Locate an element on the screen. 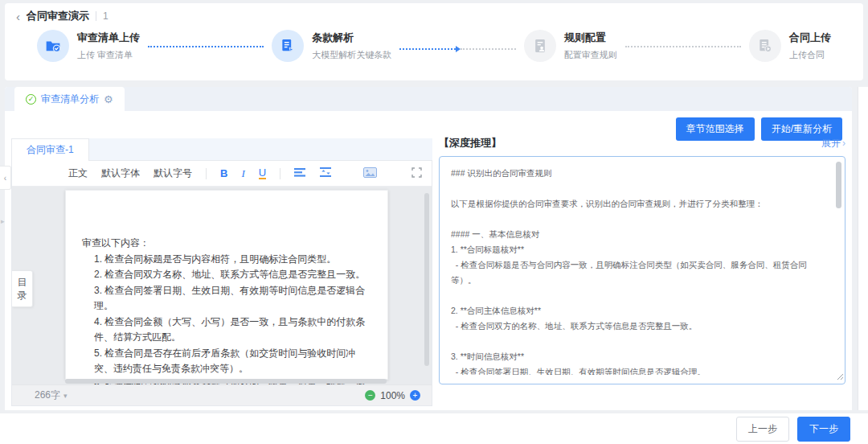  breadcrumb: ‹ 合同审查演示 1 is located at coordinates (434, 13).